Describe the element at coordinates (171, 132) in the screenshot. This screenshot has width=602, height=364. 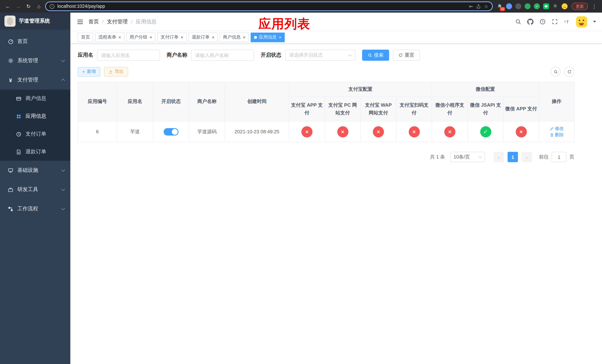
I see `enabled-switch` at that location.